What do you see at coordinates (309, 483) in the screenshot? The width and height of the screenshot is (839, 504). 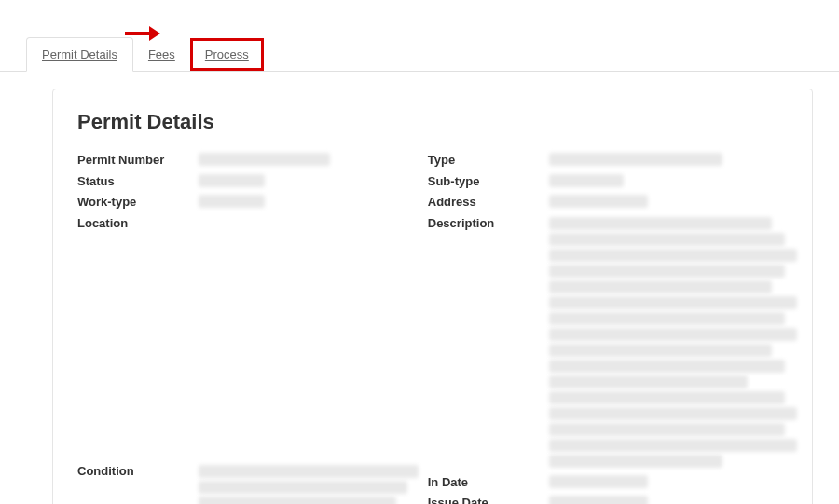 I see `value-condition` at bounding box center [309, 483].